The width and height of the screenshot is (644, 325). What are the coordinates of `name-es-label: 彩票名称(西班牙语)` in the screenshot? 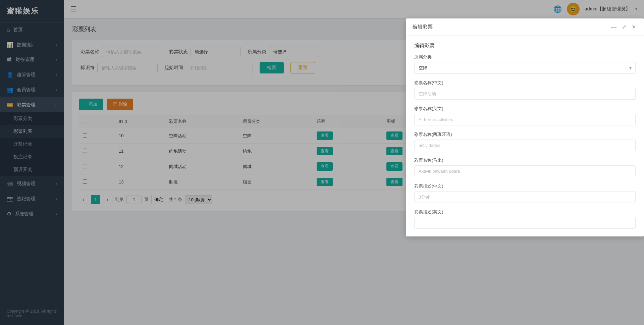 It's located at (525, 134).